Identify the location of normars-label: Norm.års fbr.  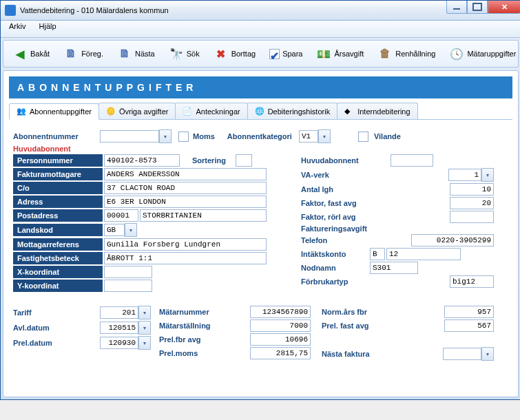
(360, 312).